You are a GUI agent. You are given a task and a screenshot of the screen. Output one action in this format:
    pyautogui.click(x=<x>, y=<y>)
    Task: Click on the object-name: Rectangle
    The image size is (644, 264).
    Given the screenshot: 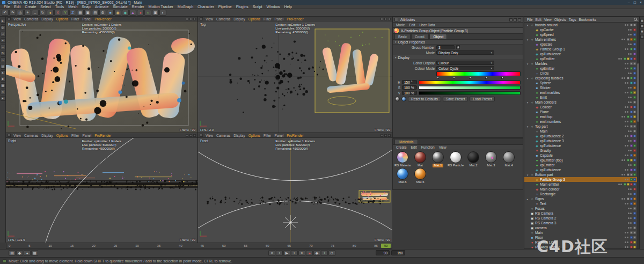 What is the action you would take?
    pyautogui.click(x=583, y=194)
    